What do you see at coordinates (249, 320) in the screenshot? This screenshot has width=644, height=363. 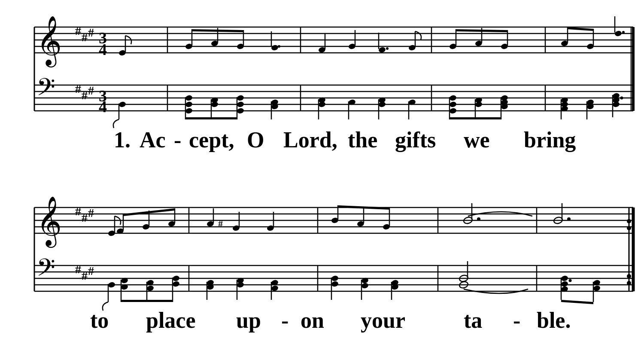 I see `svg-text: up` at bounding box center [249, 320].